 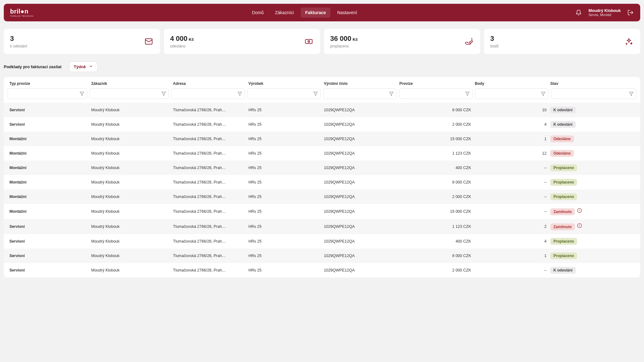 I want to click on col-header-pts: Body, so click(x=511, y=84).